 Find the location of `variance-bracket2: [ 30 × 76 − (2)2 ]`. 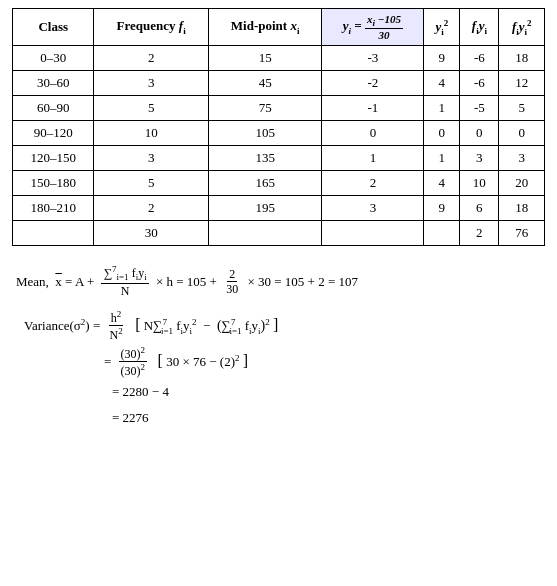

variance-bracket2: [ 30 × 76 − (2)2 ] is located at coordinates (200, 362).